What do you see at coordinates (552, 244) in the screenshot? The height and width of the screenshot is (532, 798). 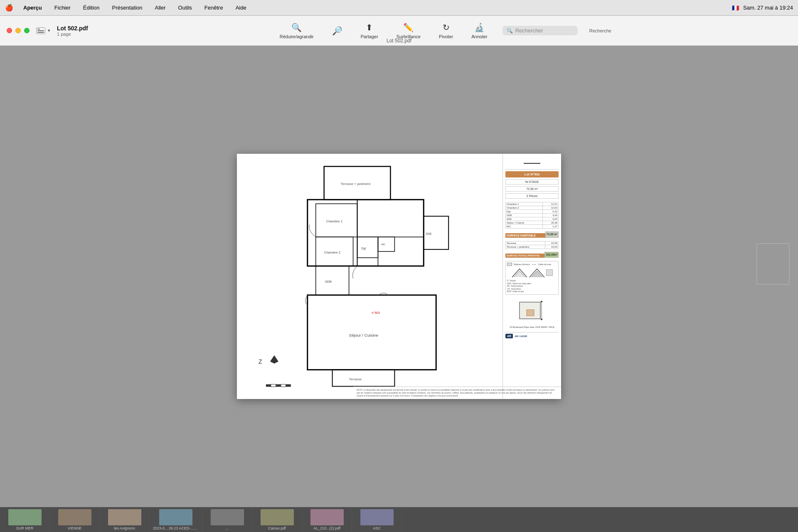 I see `terrasse-value: 10,09` at bounding box center [552, 244].